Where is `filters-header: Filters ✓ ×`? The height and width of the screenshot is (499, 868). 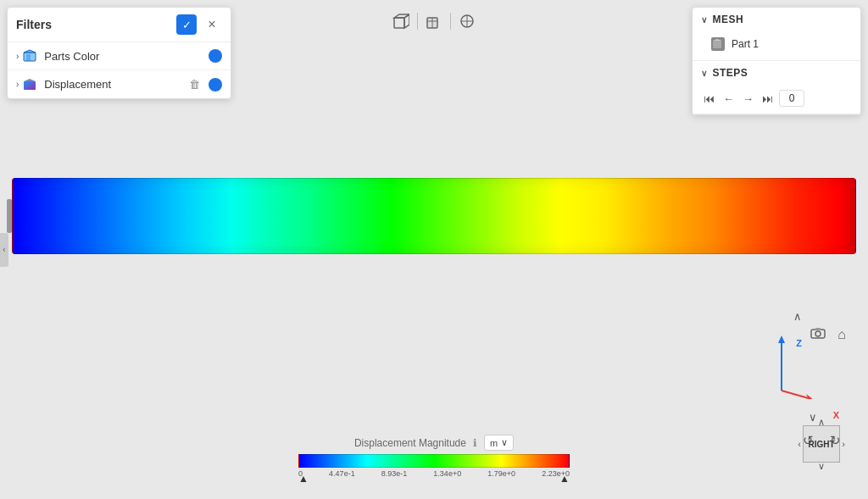
filters-header: Filters ✓ × is located at coordinates (119, 25).